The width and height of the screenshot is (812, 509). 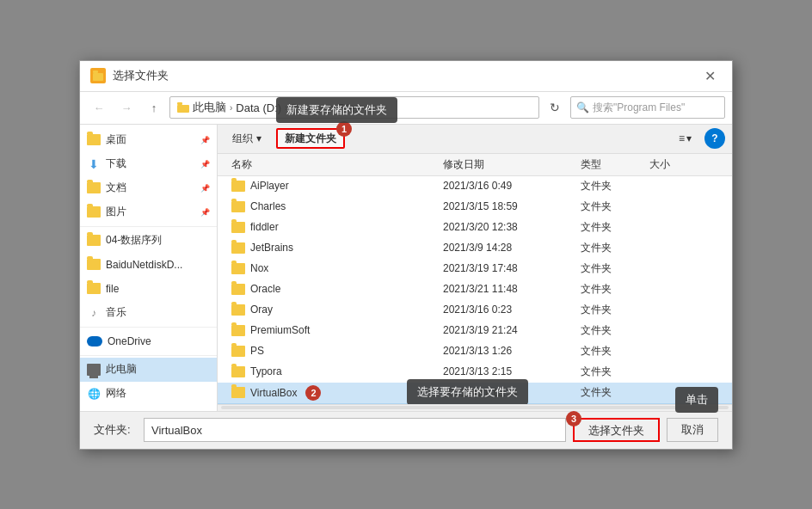 I want to click on breadcrumb-pc: 此电脑, so click(x=210, y=107).